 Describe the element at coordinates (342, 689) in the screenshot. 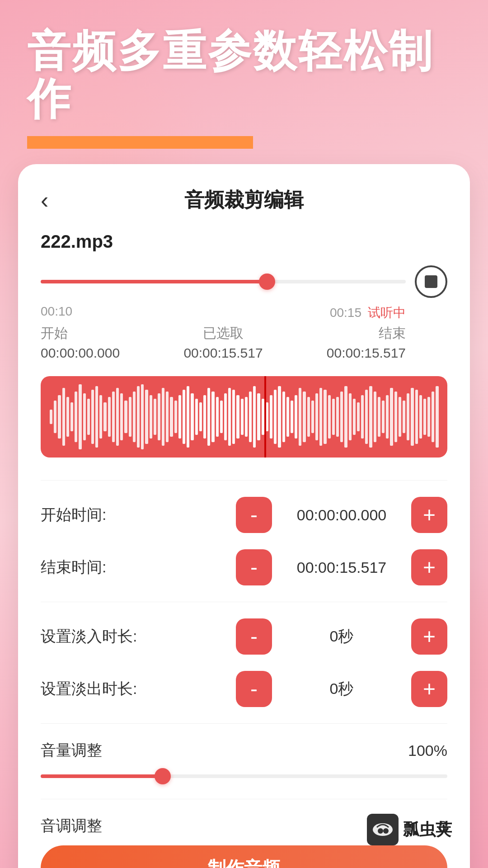

I see `fade-out-value: 0秒` at that location.